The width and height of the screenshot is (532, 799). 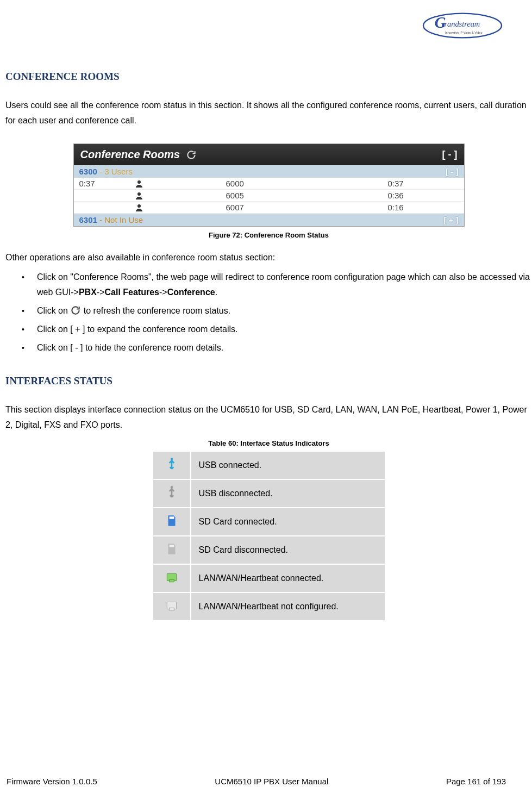 What do you see at coordinates (269, 220) in the screenshot?
I see `room-6301-header: 6301 - Not In Use [ + ]` at bounding box center [269, 220].